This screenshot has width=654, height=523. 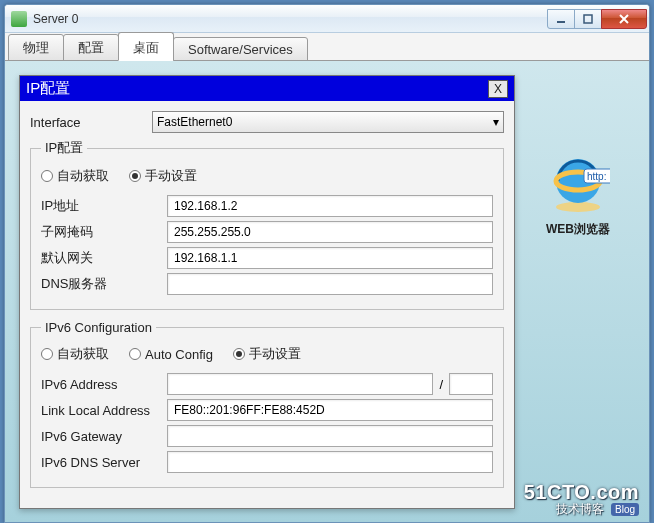 I want to click on window-title: Server 0, so click(x=290, y=19).